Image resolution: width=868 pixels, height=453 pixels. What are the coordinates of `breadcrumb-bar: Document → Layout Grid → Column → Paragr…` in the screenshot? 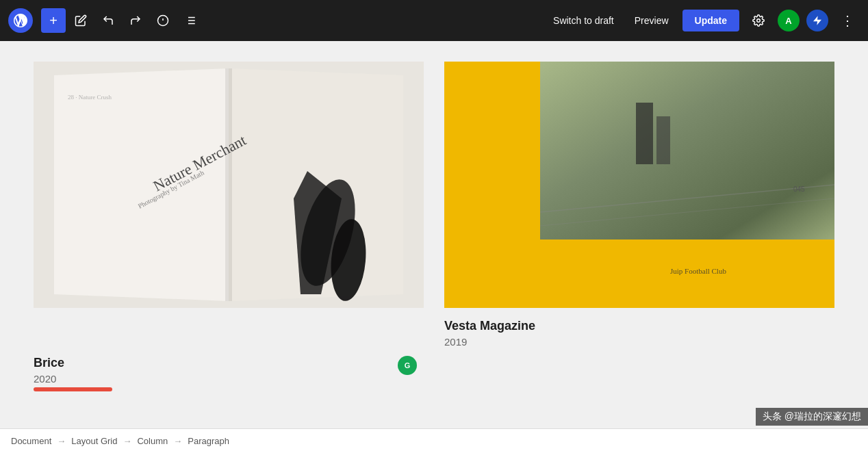 It's located at (434, 441).